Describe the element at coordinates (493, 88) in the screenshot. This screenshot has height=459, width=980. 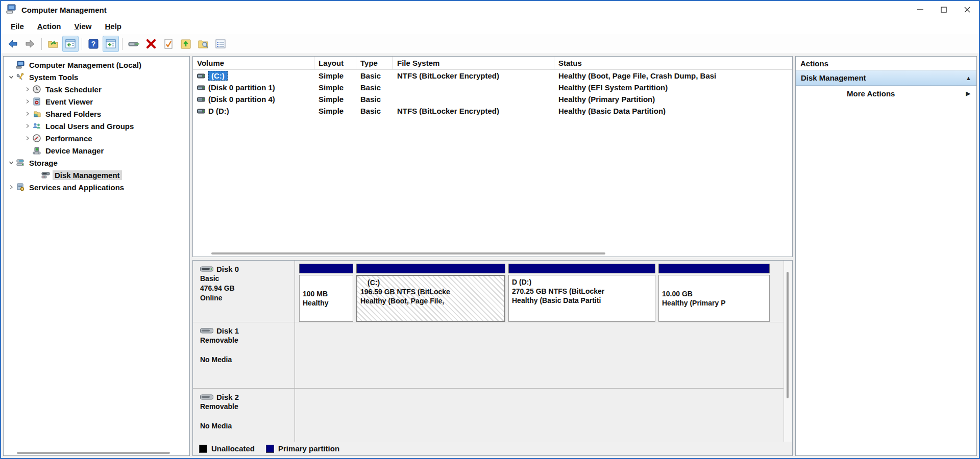
I see `table-row: (Disk 0 partition 1) Simple Basic Health…` at that location.